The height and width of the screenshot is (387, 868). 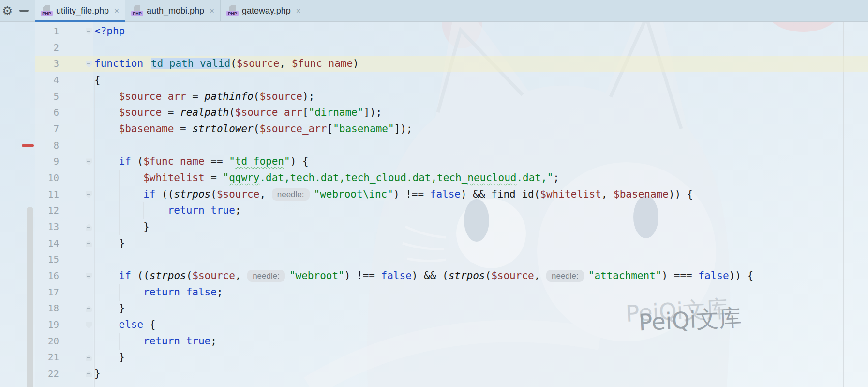 What do you see at coordinates (28, 145) in the screenshot?
I see `vcs-change-marker` at bounding box center [28, 145].